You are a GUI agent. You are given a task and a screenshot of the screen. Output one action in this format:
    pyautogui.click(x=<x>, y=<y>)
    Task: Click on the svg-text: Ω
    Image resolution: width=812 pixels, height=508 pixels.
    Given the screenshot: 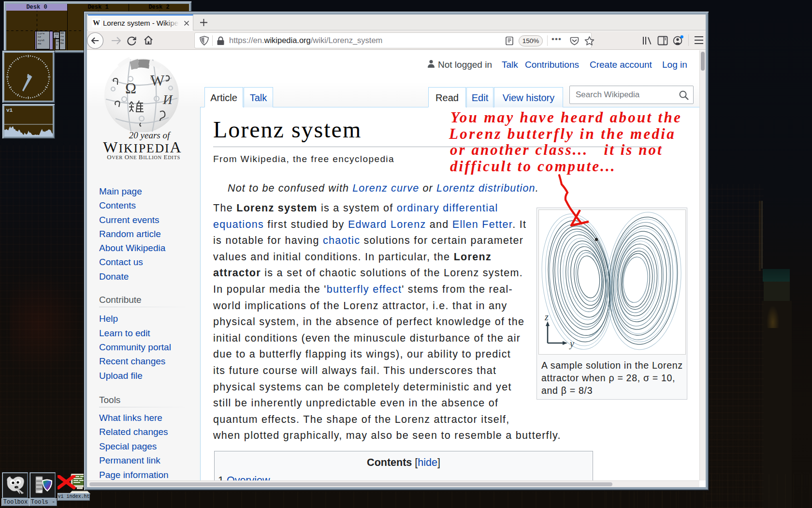 What is the action you would take?
    pyautogui.click(x=130, y=88)
    